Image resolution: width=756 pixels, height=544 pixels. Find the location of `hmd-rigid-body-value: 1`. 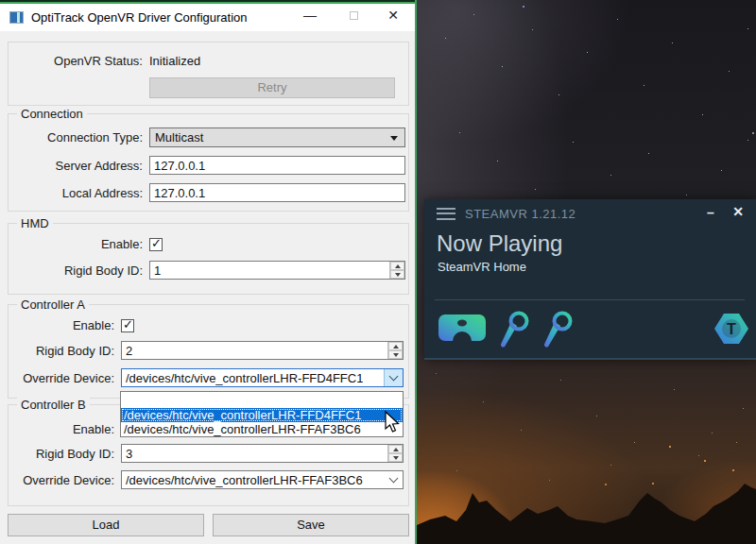

hmd-rigid-body-value: 1 is located at coordinates (157, 270).